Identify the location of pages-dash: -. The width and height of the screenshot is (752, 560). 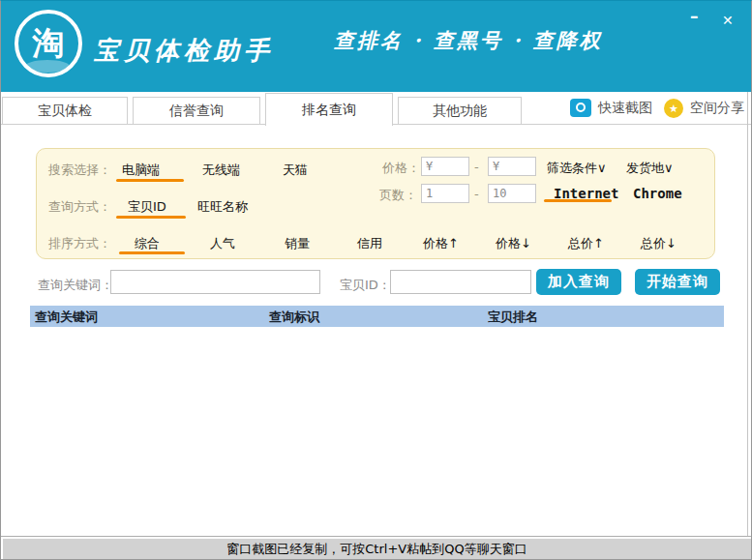
(476, 193).